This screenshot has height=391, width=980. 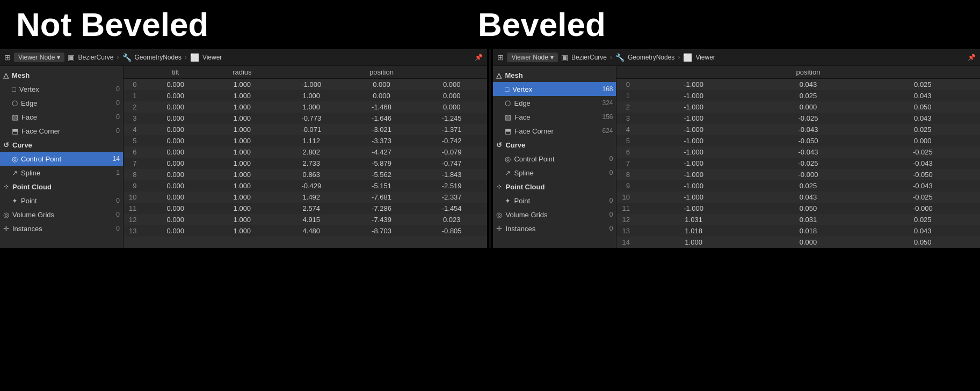 I want to click on panel-divider, so click(x=490, y=148).